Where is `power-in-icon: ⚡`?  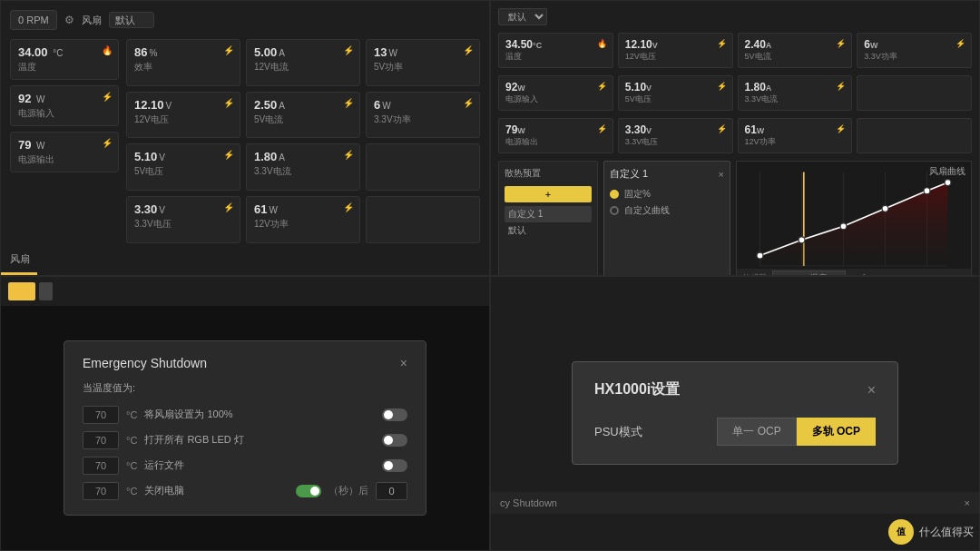
power-in-icon: ⚡ is located at coordinates (107, 96).